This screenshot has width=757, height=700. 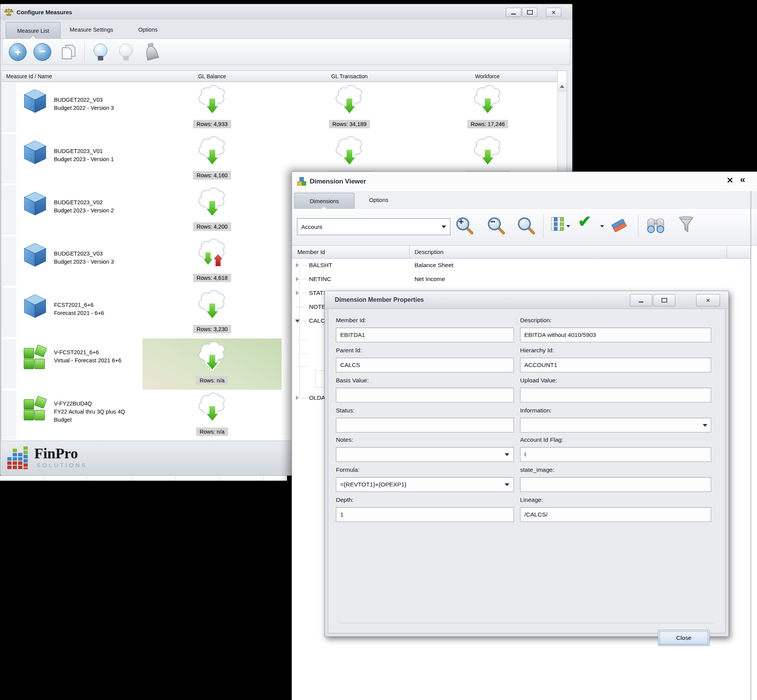 I want to click on depth-field, so click(x=425, y=515).